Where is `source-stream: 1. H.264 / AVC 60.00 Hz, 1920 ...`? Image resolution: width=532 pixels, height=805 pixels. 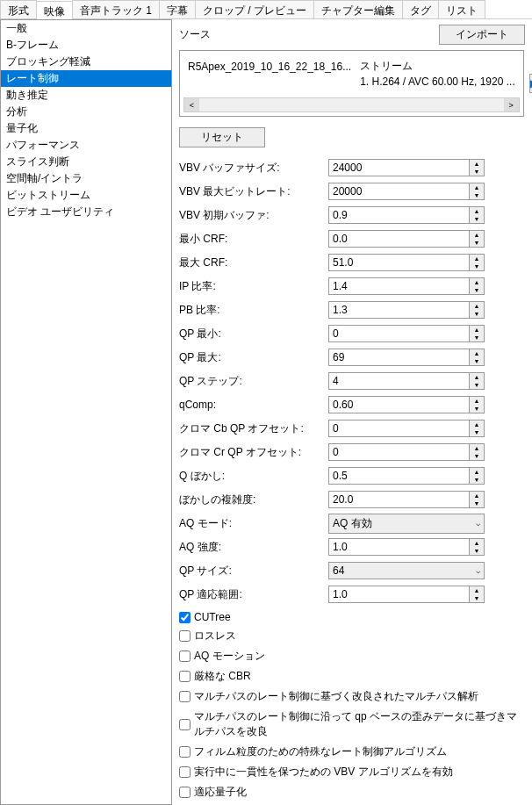 source-stream: 1. H.264 / AVC 60.00 Hz, 1920 ... is located at coordinates (437, 82).